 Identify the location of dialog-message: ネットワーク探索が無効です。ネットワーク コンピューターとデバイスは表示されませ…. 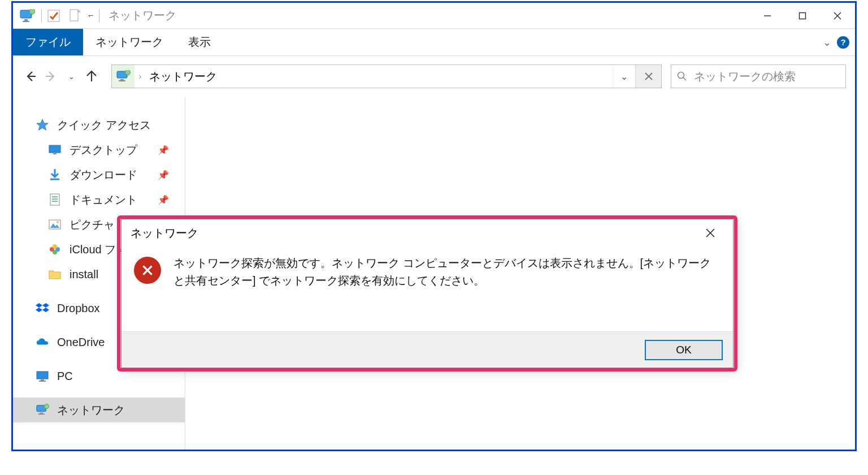
(447, 272).